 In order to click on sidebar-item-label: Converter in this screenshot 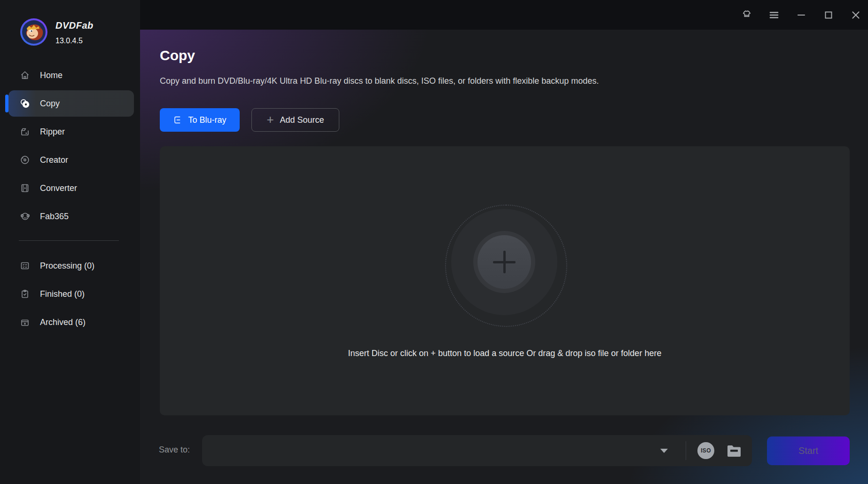, I will do `click(58, 188)`.